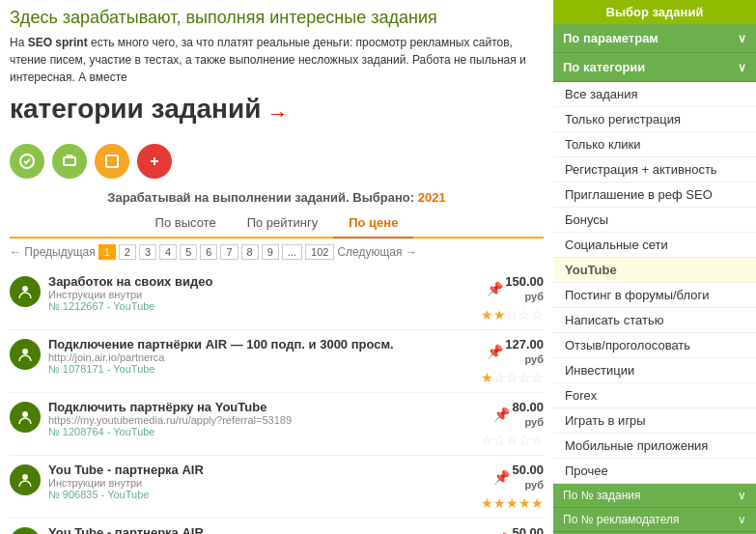 Image resolution: width=756 pixels, height=534 pixels. What do you see at coordinates (377, 252) in the screenshot?
I see `pagination-next: Следующая →` at bounding box center [377, 252].